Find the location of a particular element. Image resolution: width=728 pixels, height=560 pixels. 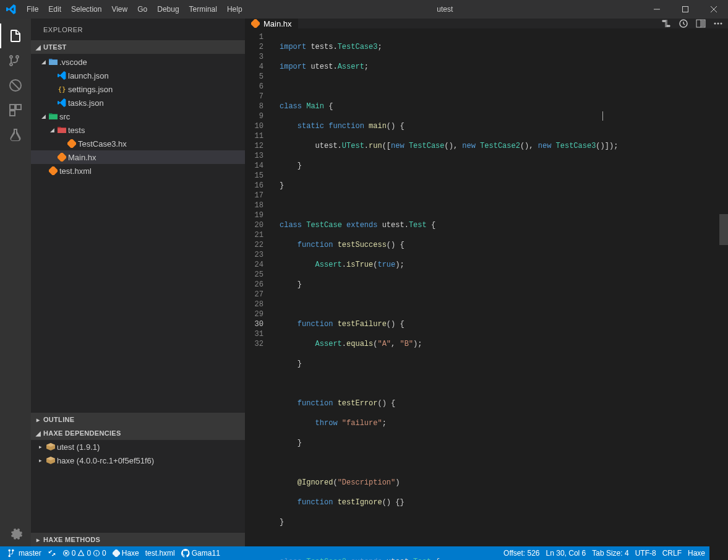

activity-bar is located at coordinates (15, 282).